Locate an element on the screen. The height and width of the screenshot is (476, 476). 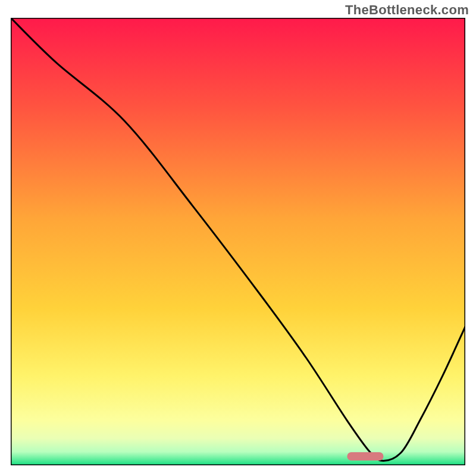
watermark-label: TheBottleneck.com is located at coordinates (407, 10).